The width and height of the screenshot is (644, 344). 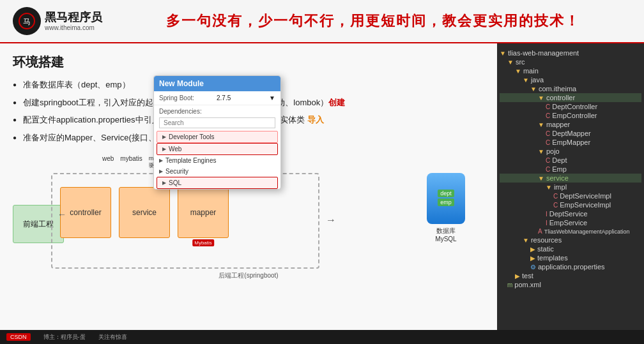 I want to click on logo-text-area: 黑马程序员 www.itheima.com, so click(x=73, y=22).